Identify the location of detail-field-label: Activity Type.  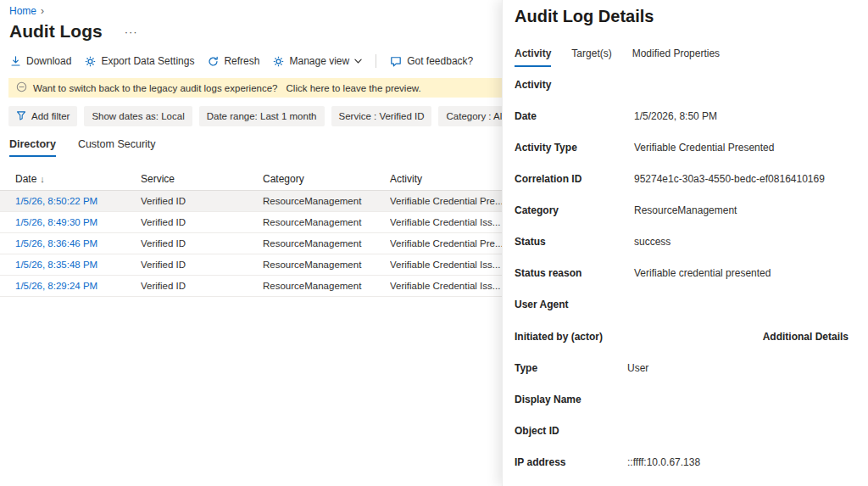
(575, 148).